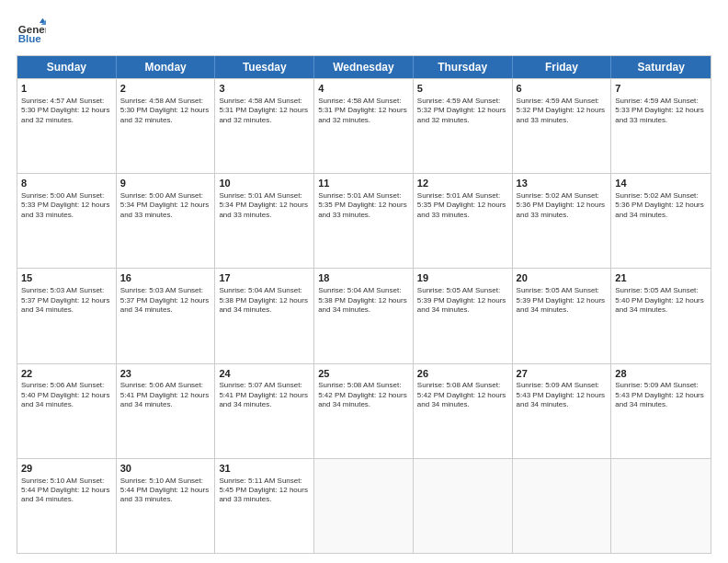 Image resolution: width=728 pixels, height=563 pixels. I want to click on calendar-day-2: 2Sunrise: 4:58 AM Sunset: 5:30 PM Daylig…, so click(166, 126).